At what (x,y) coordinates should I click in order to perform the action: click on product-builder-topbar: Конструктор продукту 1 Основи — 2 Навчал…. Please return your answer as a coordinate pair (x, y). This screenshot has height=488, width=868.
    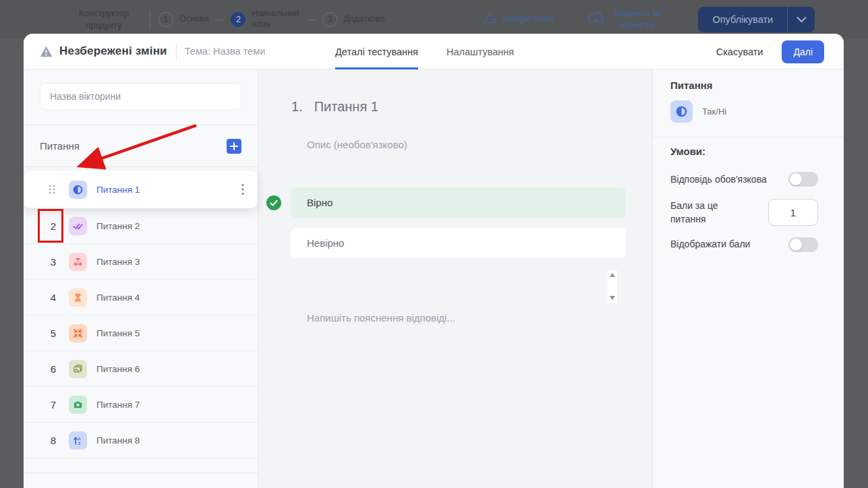
    Looking at the image, I should click on (434, 19).